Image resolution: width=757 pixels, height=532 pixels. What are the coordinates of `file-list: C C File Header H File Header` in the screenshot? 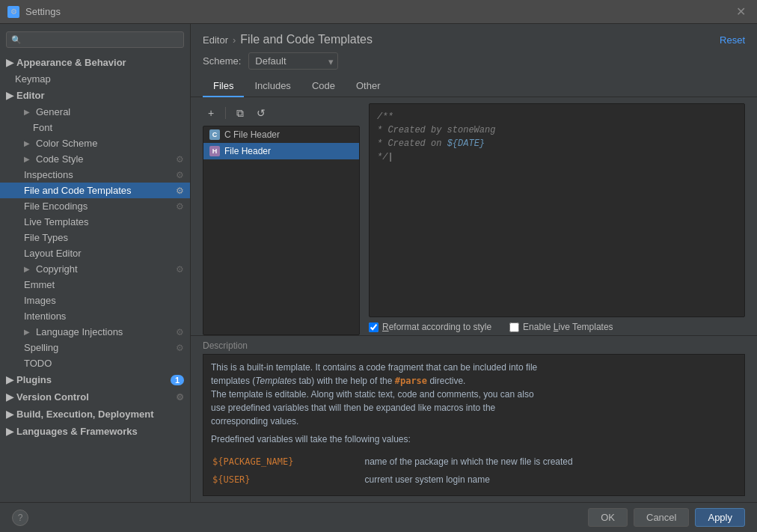 It's located at (281, 230).